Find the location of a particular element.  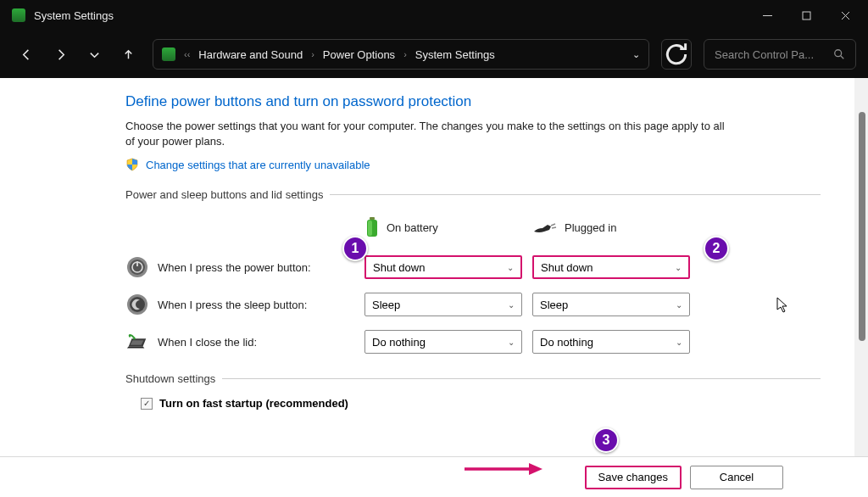

page-title: Define power buttons and turn on passwor… is located at coordinates (473, 102).